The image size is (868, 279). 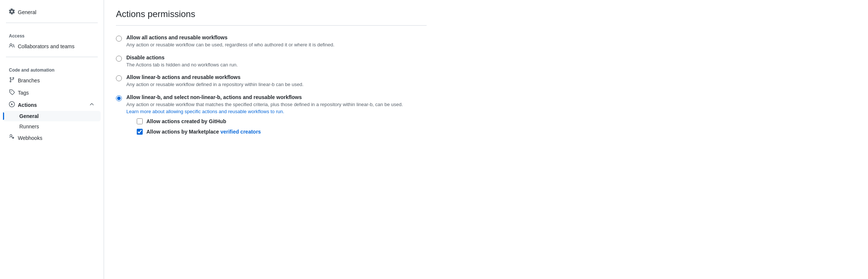 I want to click on tag-icon, so click(x=12, y=93).